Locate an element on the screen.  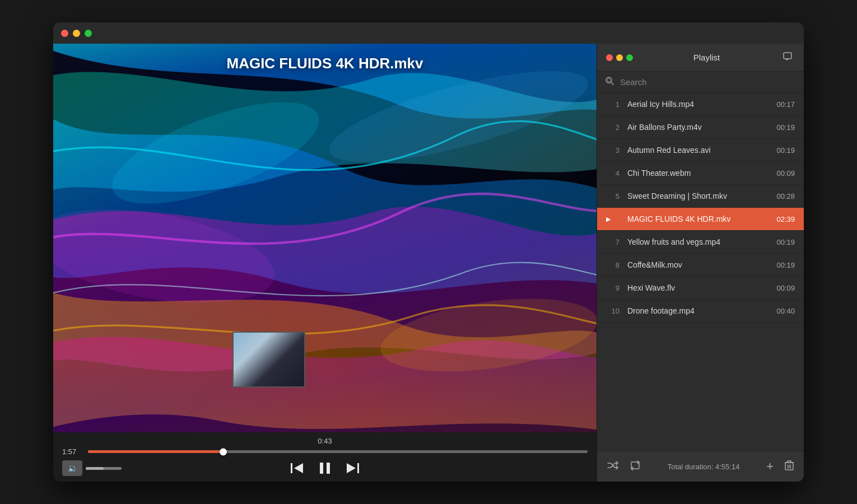
search-icon-svg is located at coordinates (609, 81).